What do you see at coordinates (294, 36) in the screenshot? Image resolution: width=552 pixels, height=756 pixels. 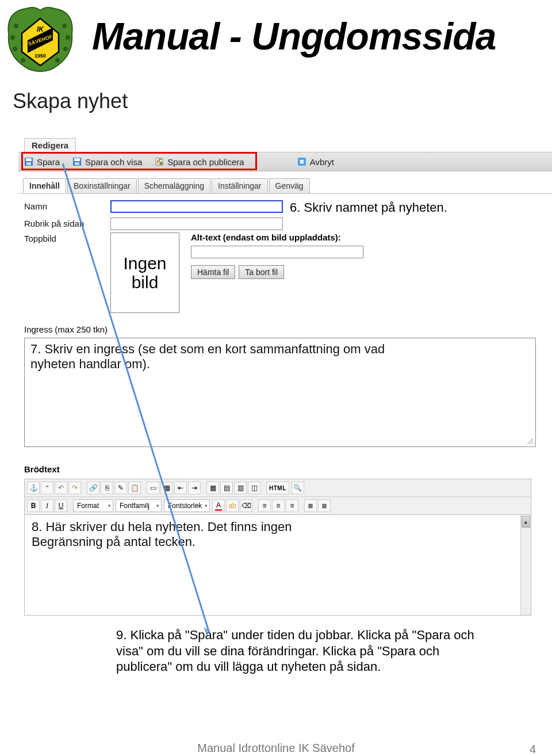 I see `page-title: Manual - Ungdomssida` at bounding box center [294, 36].